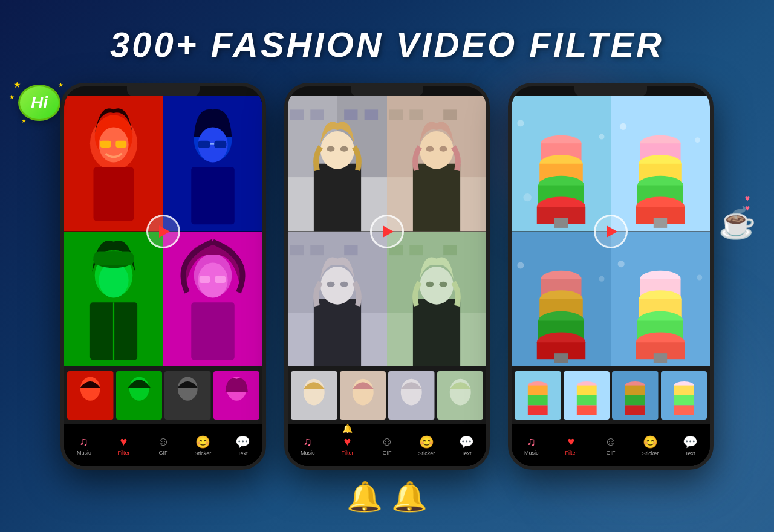  Describe the element at coordinates (347, 445) in the screenshot. I see `nav-filter-2: ♥ Filter 🔔` at that location.